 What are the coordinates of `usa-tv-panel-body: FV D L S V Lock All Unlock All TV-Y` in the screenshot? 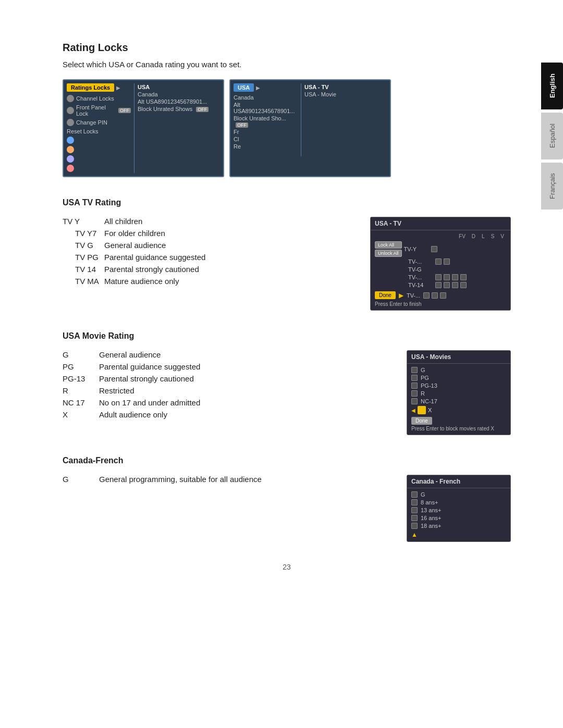 It's located at (440, 270).